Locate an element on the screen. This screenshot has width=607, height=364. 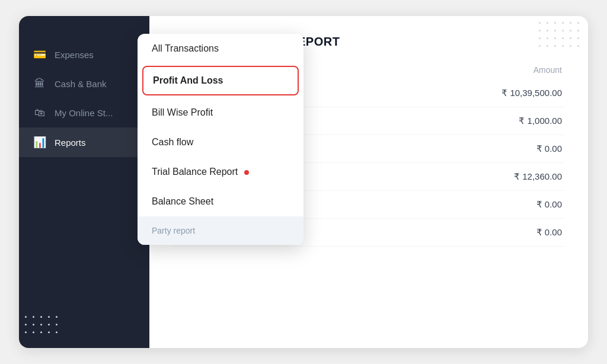
sidebar-item-expenses: 💳 Expenses is located at coordinates (84, 55).